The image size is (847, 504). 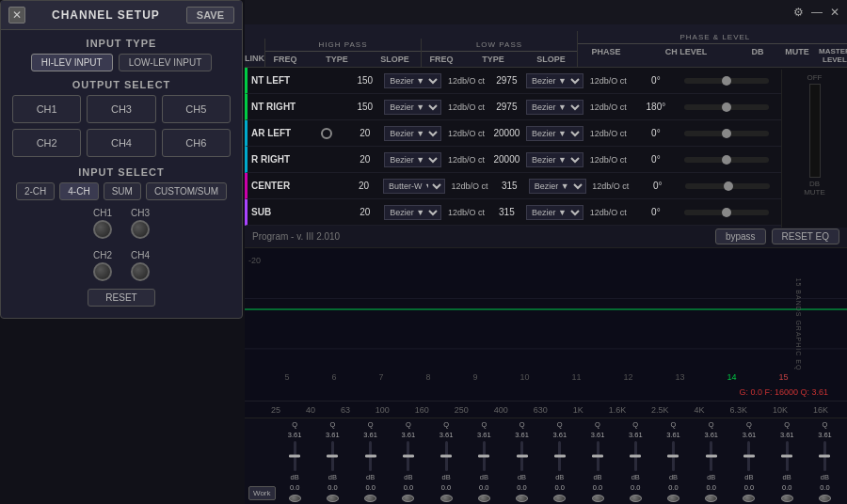 I want to click on input-4ch-button: 4-CH, so click(x=79, y=192).